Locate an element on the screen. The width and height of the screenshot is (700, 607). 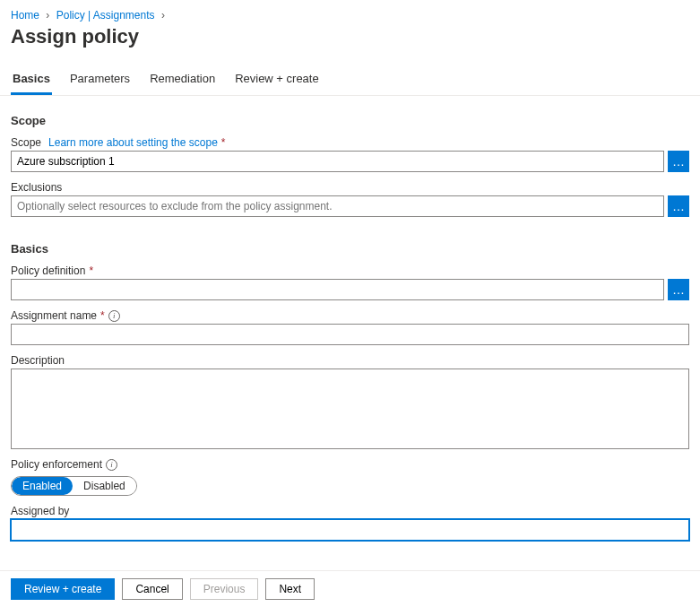
tab-review-create: Review + create is located at coordinates (277, 81).